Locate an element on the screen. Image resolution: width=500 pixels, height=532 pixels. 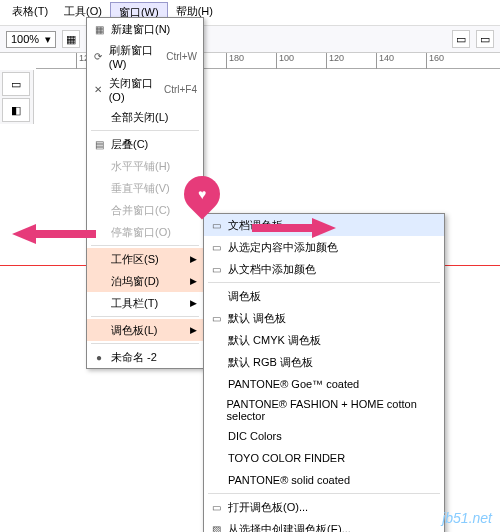
shortcut: Ctrl+F4 is located at coordinates (180, 90).